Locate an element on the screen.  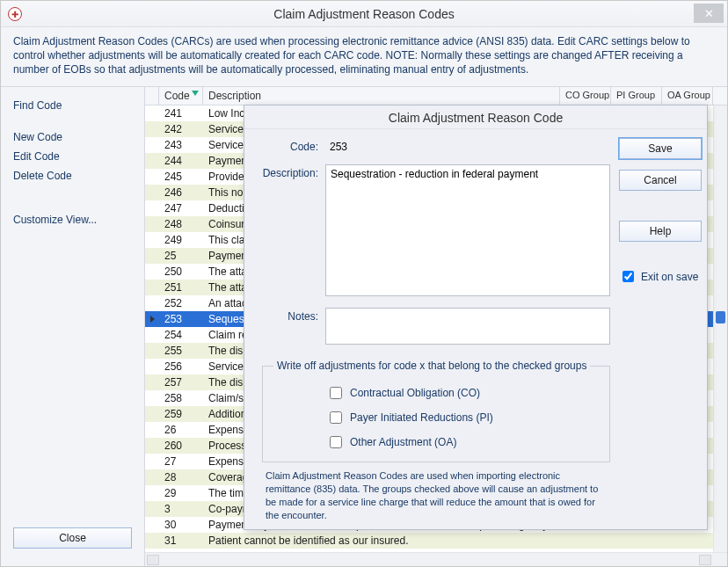
cell-code: 246 is located at coordinates (181, 193).